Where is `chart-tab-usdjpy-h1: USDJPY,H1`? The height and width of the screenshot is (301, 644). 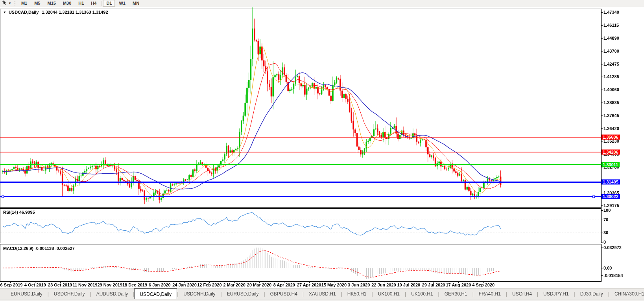 chart-tab-usdjpy-h1: USDJPY,H1 is located at coordinates (556, 294).